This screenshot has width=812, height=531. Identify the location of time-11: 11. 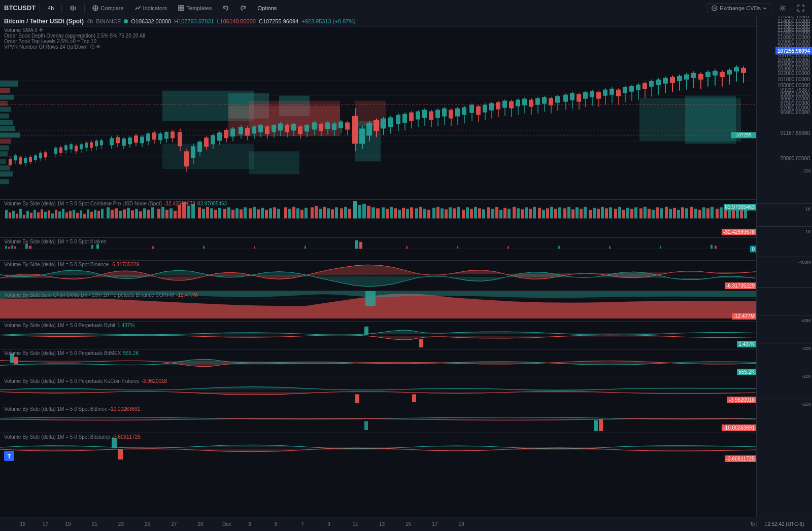
(355, 524).